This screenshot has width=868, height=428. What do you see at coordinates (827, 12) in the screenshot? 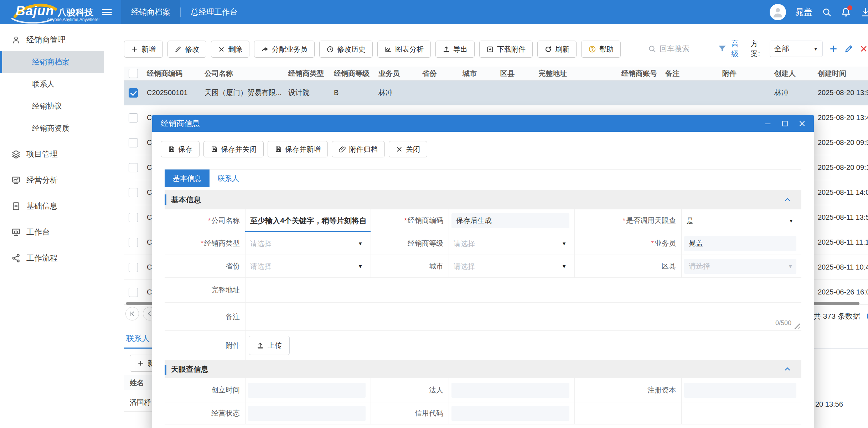
I see `search-icon` at bounding box center [827, 12].